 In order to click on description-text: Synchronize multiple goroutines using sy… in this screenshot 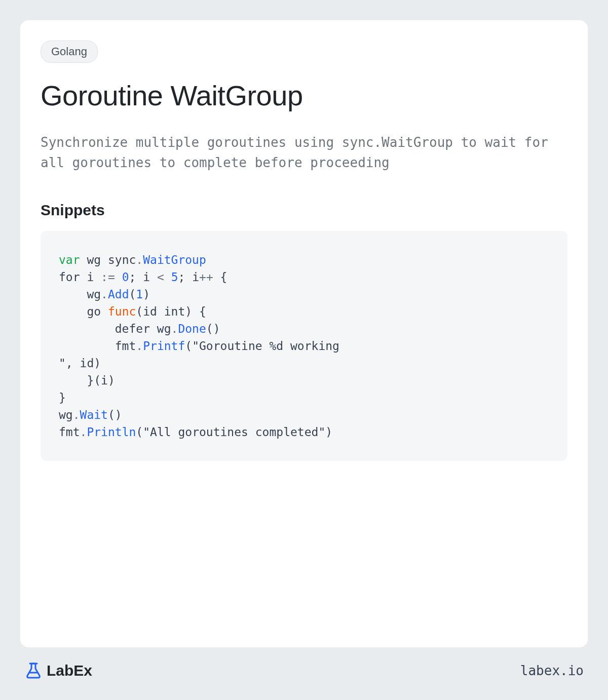, I will do `click(304, 153)`.